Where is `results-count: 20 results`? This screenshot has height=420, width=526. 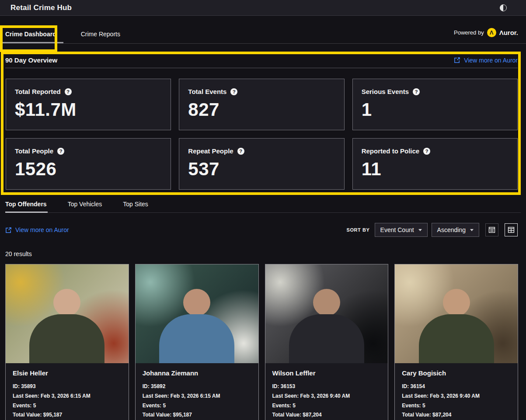
results-count: 20 results is located at coordinates (263, 254).